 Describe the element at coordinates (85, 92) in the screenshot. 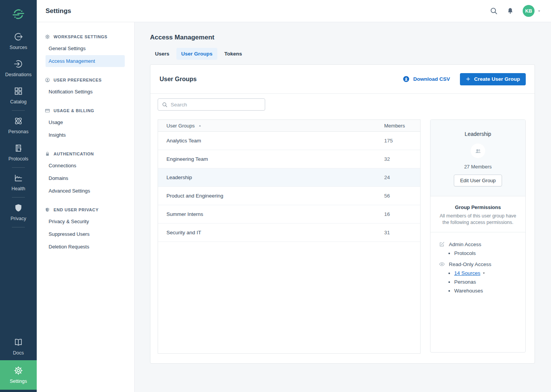

I see `sidebar-item-notification-settings: Notification Settings` at that location.